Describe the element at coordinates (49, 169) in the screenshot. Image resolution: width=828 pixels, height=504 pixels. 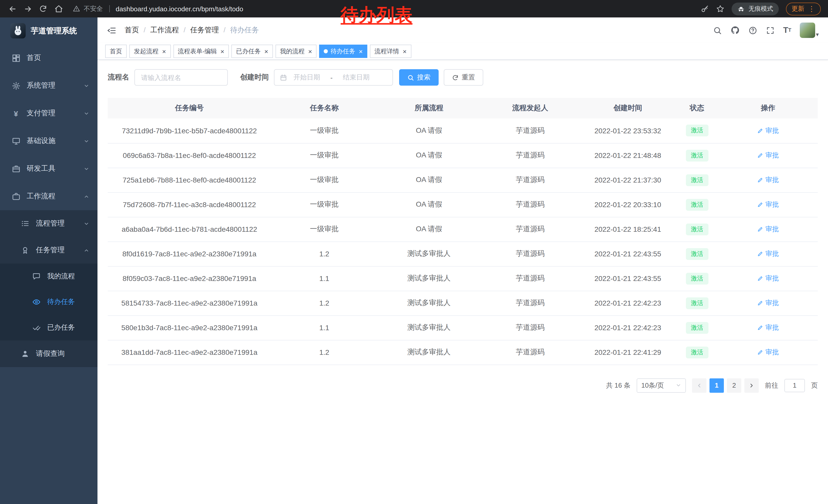
I see `sidebar-item-devtools: 研发工具` at that location.